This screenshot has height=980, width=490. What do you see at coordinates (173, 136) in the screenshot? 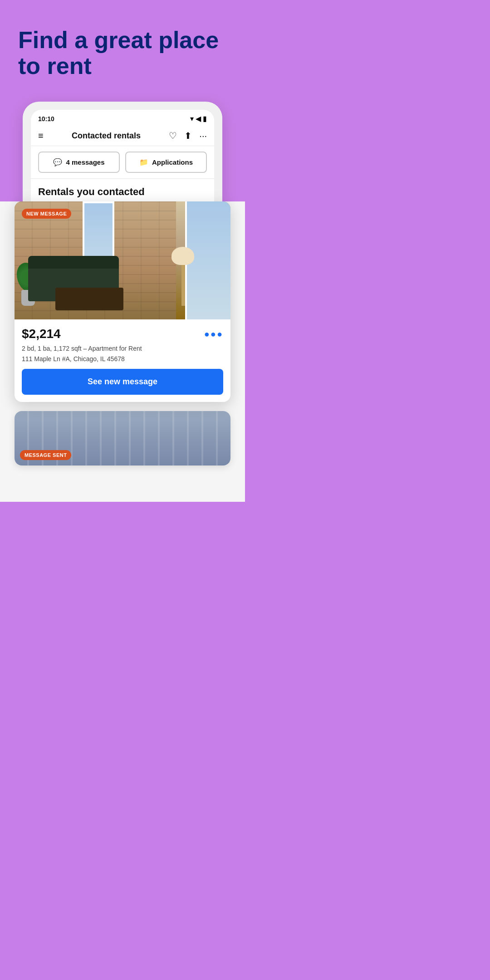
I see `heart-icon: ♡` at bounding box center [173, 136].